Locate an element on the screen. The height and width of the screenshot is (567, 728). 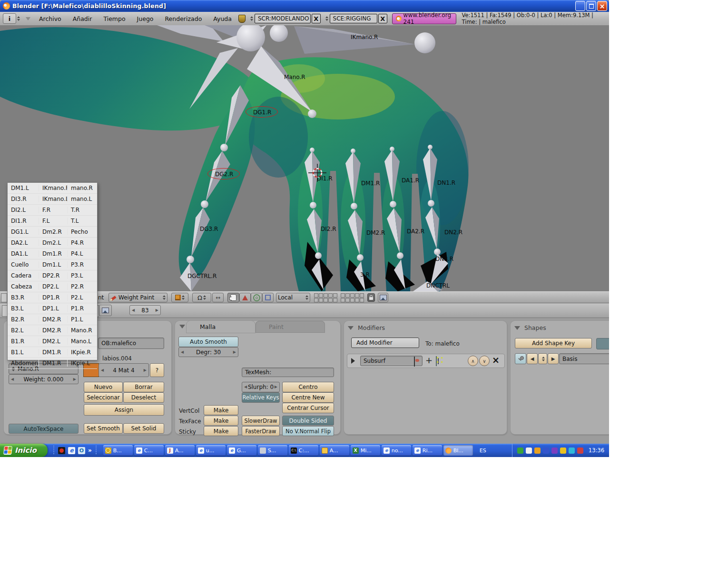
menu-item-renderizado: Renderizado is located at coordinates (184, 19).